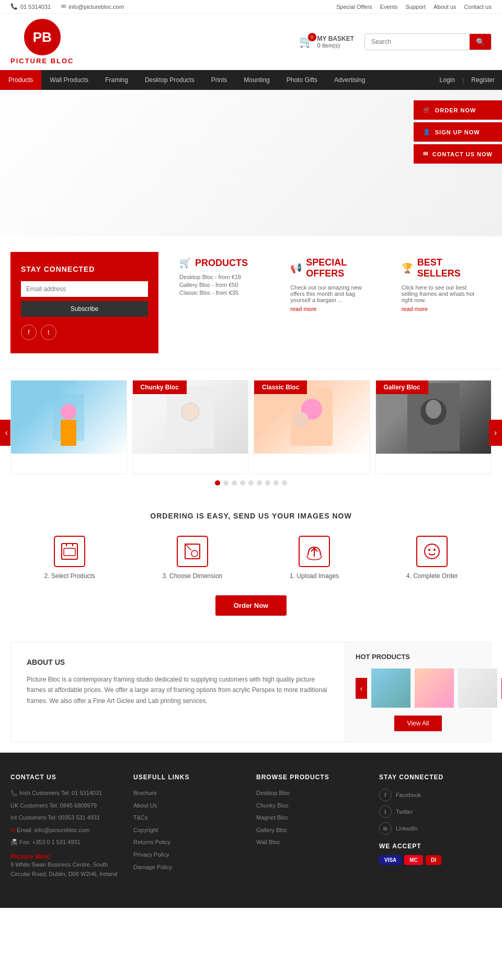 The width and height of the screenshot is (502, 980). What do you see at coordinates (435, 828) in the screenshot?
I see `footer-linkedin: in LinkedIn` at bounding box center [435, 828].